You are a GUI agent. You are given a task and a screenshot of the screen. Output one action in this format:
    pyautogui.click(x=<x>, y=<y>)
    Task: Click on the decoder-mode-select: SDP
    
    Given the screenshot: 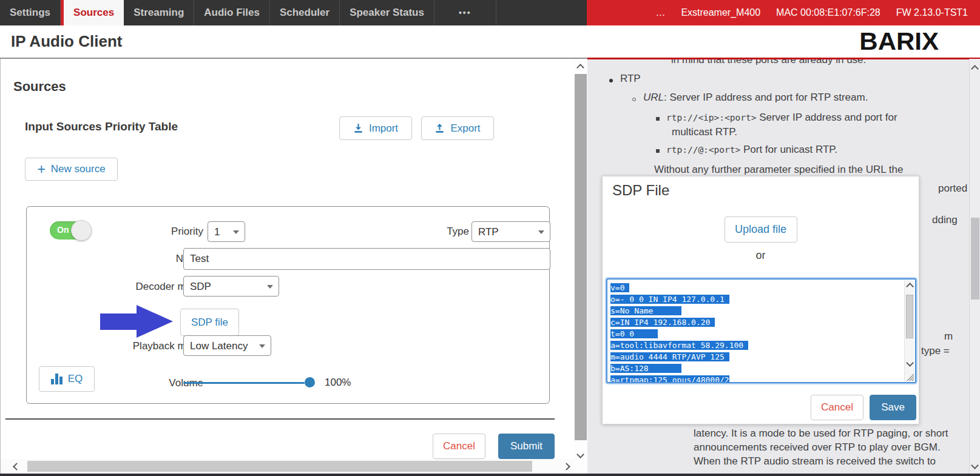 What is the action you would take?
    pyautogui.click(x=231, y=286)
    